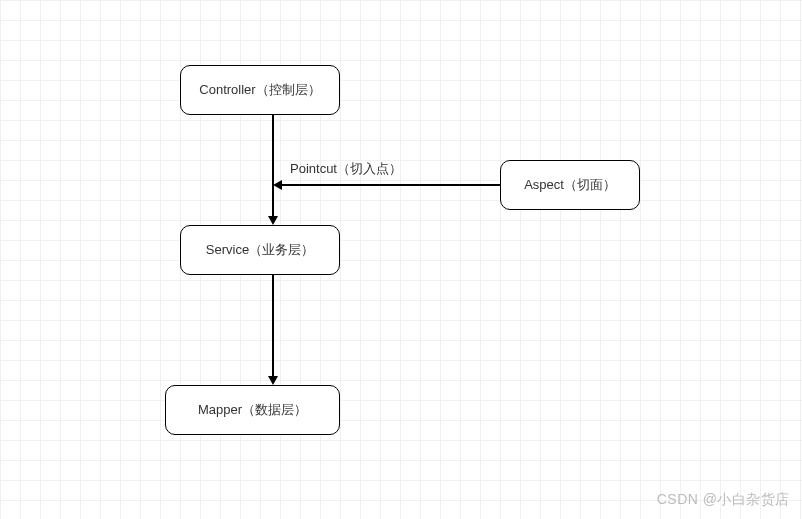  I want to click on edge-controller-to-service, so click(273, 166).